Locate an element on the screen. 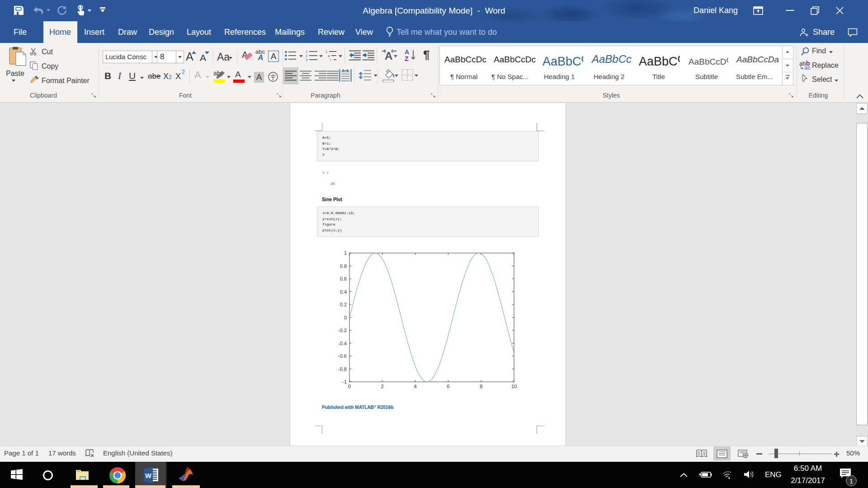 This screenshot has width=868, height=488. svg-text: 6 is located at coordinates (448, 386).